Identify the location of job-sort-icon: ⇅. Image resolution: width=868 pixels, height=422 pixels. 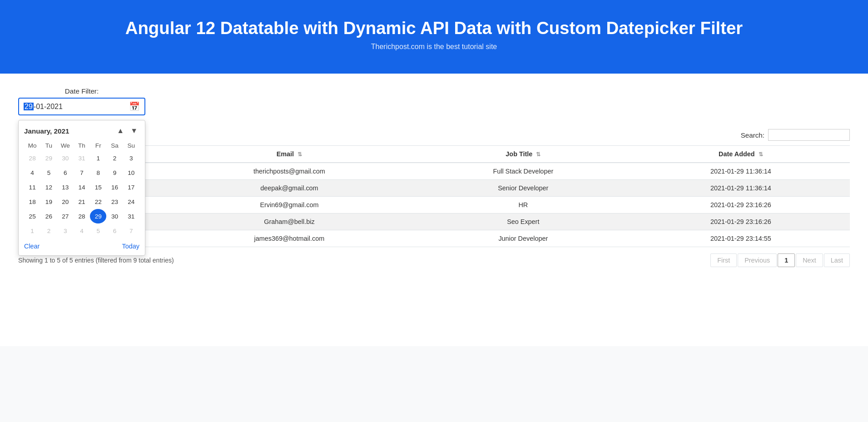
(538, 154).